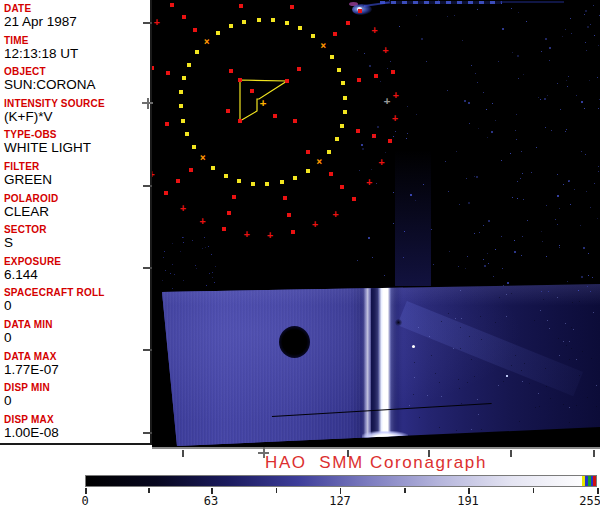 The height and width of the screenshot is (512, 600). What do you see at coordinates (75, 300) in the screenshot?
I see `field-spacecraft-roll: SPACECRAFT ROLL0` at bounding box center [75, 300].